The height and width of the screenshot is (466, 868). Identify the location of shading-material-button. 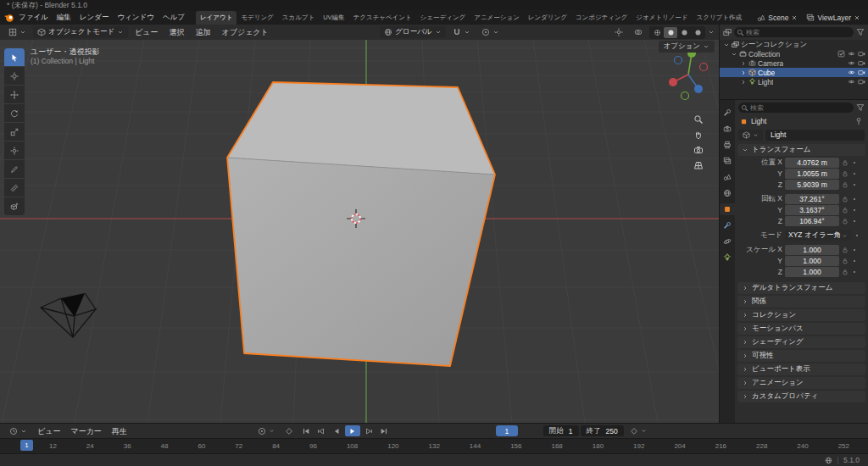
(684, 32).